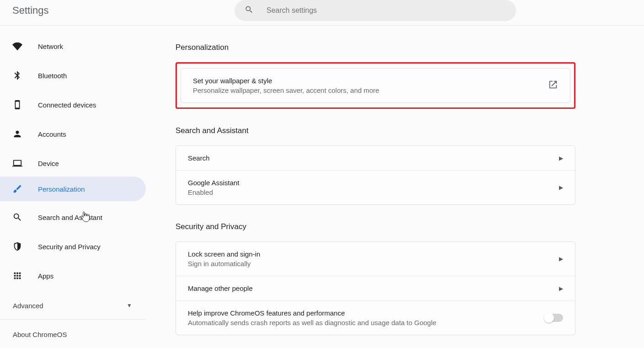  I want to click on sidebar-item-security-privacy: Security and Privacy, so click(73, 245).